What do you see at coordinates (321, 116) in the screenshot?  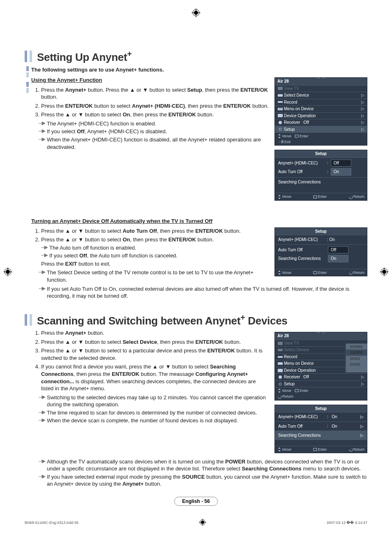 I see `osd-item-deviceop: Device Operation▷` at bounding box center [321, 116].